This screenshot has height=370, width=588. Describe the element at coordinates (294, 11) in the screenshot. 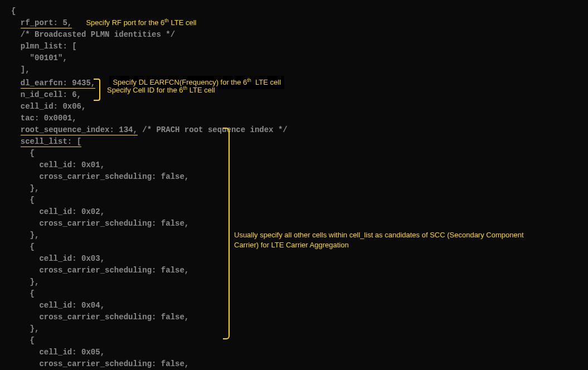

I see `code-line-open: {` at that location.